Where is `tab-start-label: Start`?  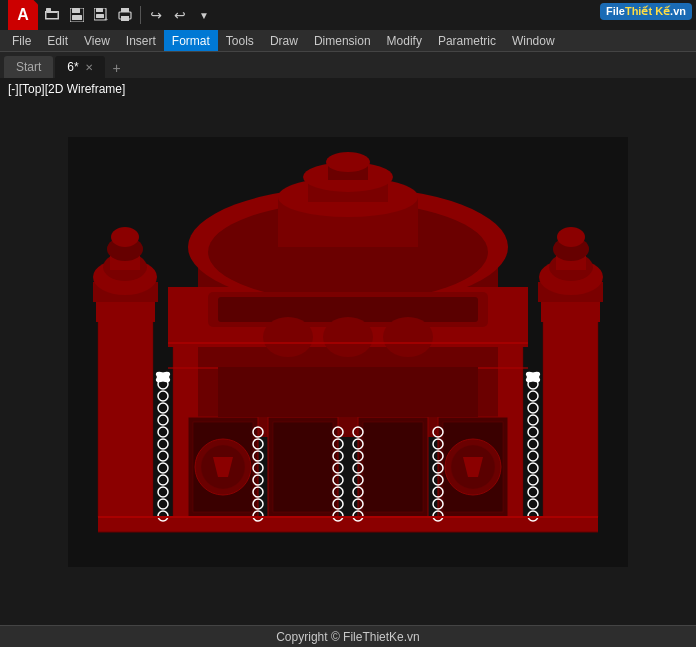
tab-start-label: Start is located at coordinates (28, 67).